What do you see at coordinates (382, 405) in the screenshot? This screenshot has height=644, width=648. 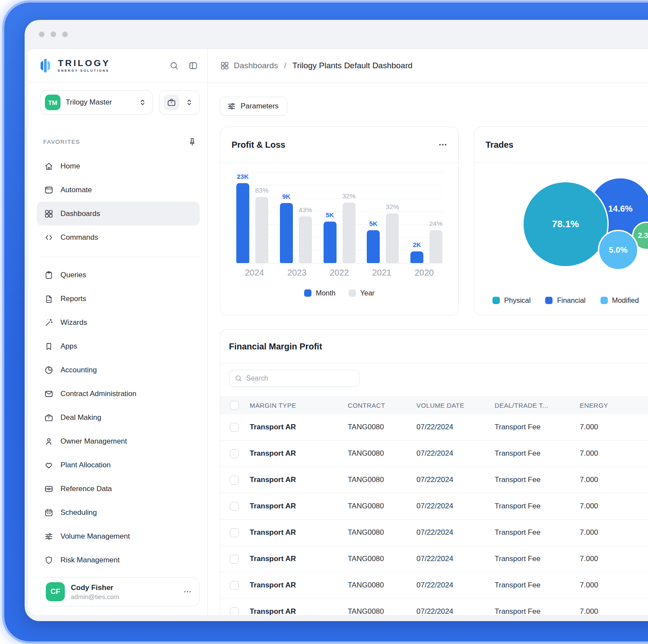 I see `column-header-contract: CONTRACT` at bounding box center [382, 405].